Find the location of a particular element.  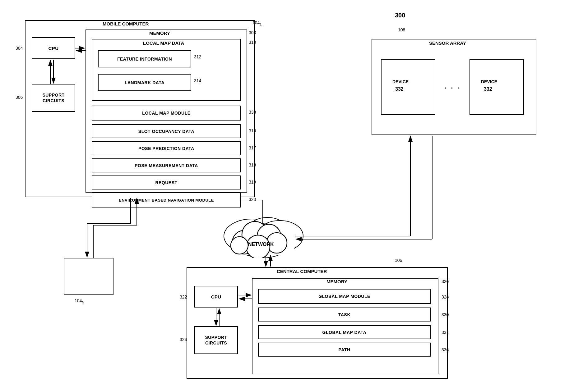

feature-information-box: FEATURE INFORMATION is located at coordinates (145, 59).